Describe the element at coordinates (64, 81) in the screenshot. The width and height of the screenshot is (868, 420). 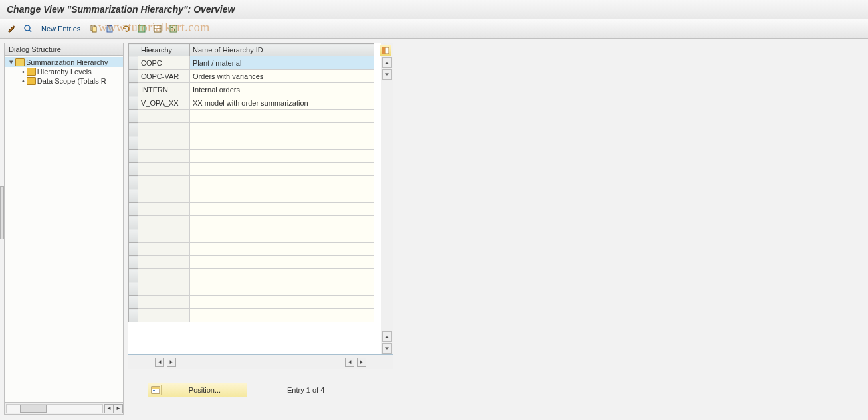
I see `tree-item-data-scope: • Data Scope (Totals R` at that location.